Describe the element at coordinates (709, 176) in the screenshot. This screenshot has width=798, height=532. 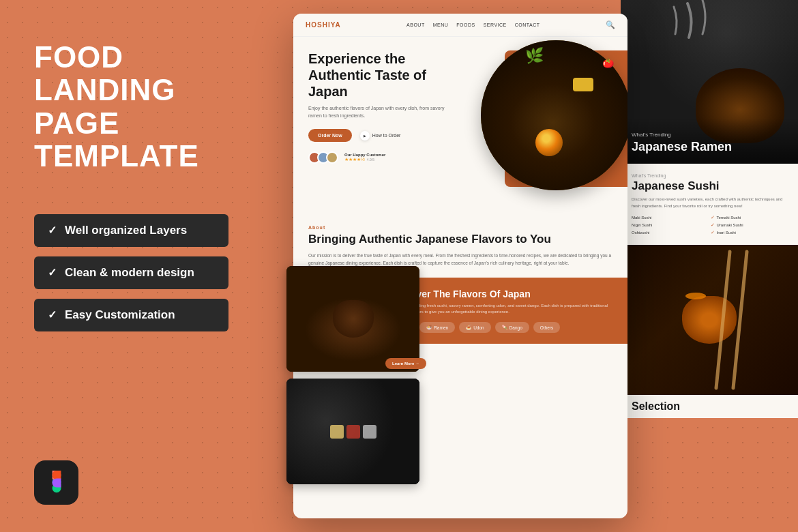
I see `sushi-trending-label: What's Trending` at that location.